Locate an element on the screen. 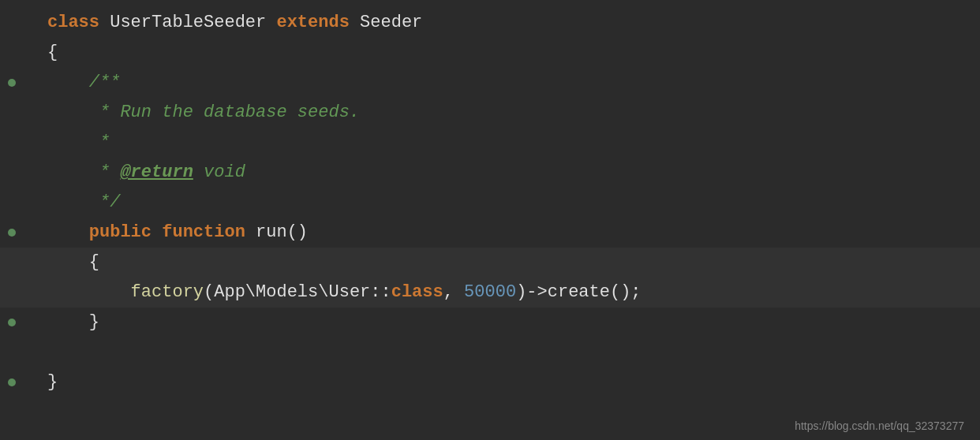 The height and width of the screenshot is (440, 980). watermark: https://blog.csdn.net/qq_32373277 is located at coordinates (879, 426).